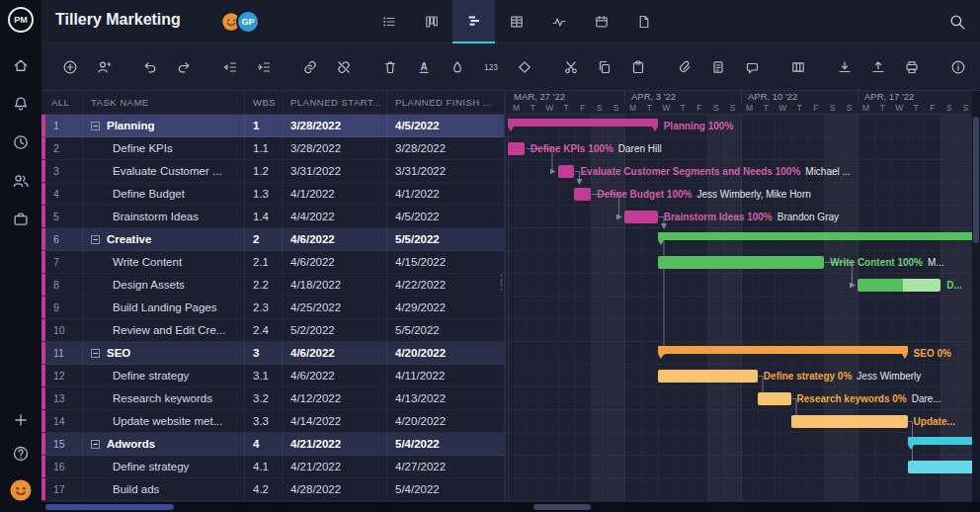  Describe the element at coordinates (273, 421) in the screenshot. I see `table-row: 14Update website met...3.34/14/20224/20/…` at that location.